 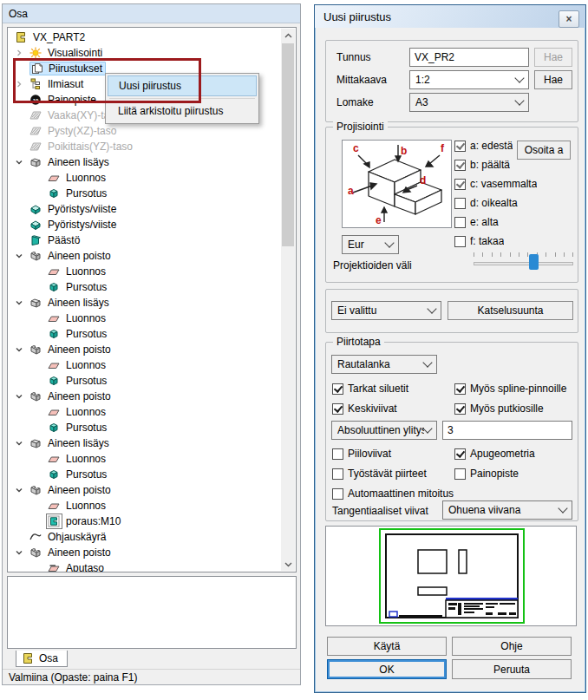 I want to click on tree-item-10: Pursotus, so click(x=144, y=193).